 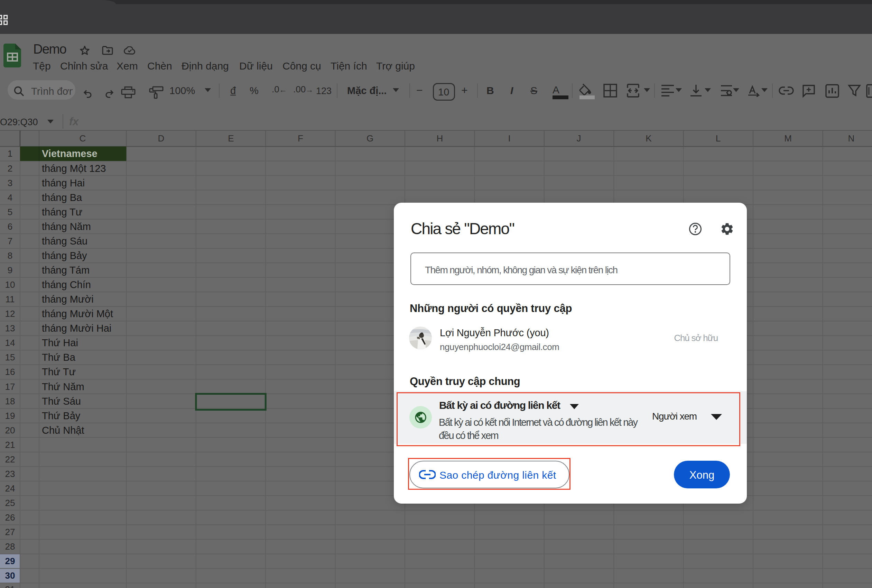 I want to click on svg-text: J, so click(x=579, y=138).